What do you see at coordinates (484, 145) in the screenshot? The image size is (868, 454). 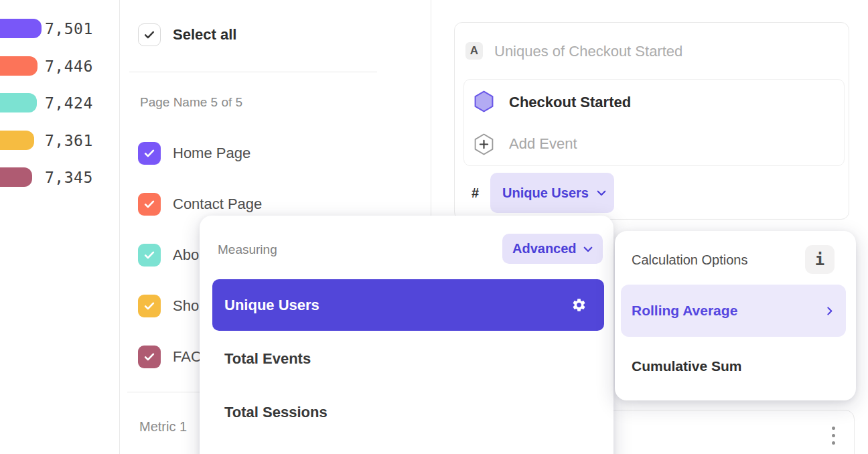 I see `add-event-icon` at bounding box center [484, 145].